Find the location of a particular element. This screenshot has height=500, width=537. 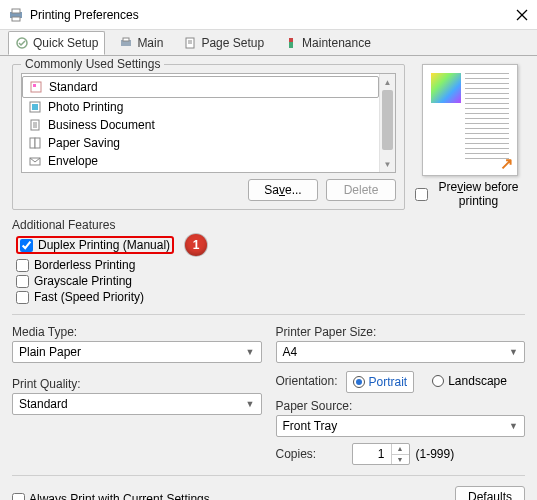

maintenance-icon is located at coordinates (291, 43).